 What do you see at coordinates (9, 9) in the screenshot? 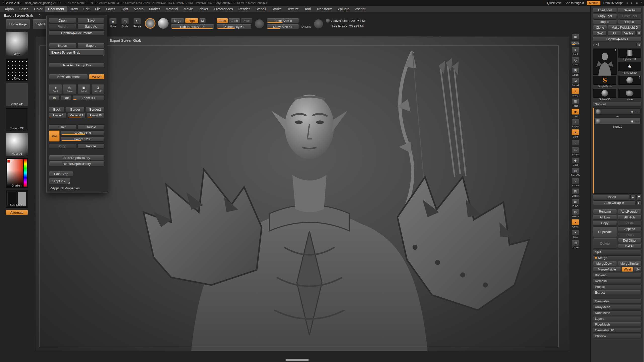
I see `menu-alpha: Alpha` at bounding box center [9, 9].